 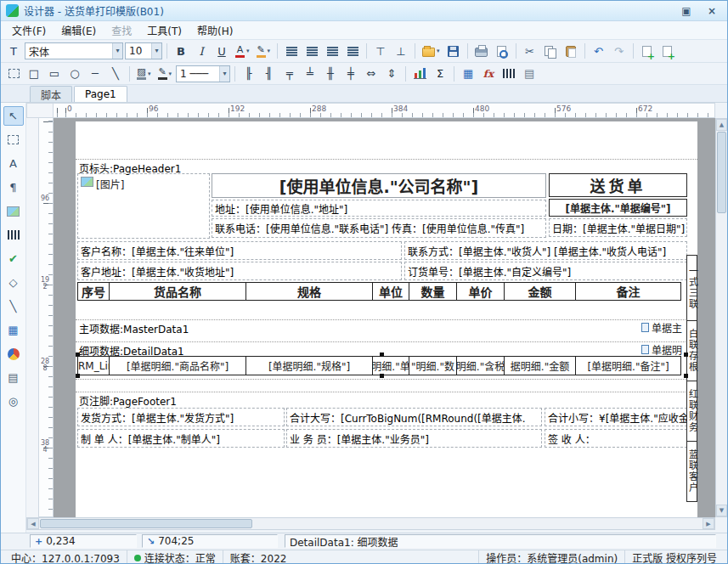 I want to click on watermark-button: ▤, so click(x=529, y=74).